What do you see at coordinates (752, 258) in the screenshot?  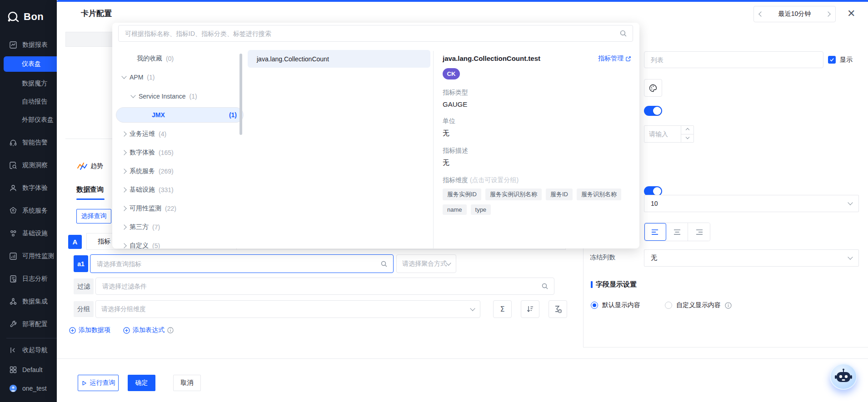 I see `freeze-columns-select: 无` at bounding box center [752, 258].